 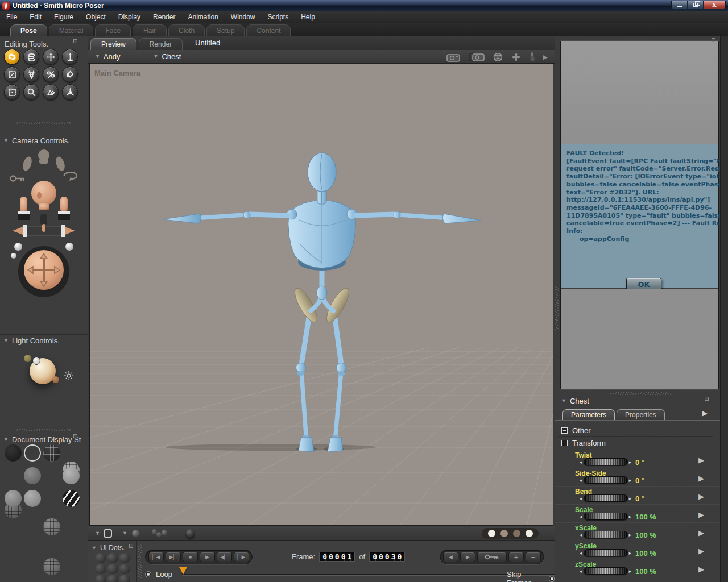 I want to click on ground-shadow-ball-icon, so click(x=190, y=533).